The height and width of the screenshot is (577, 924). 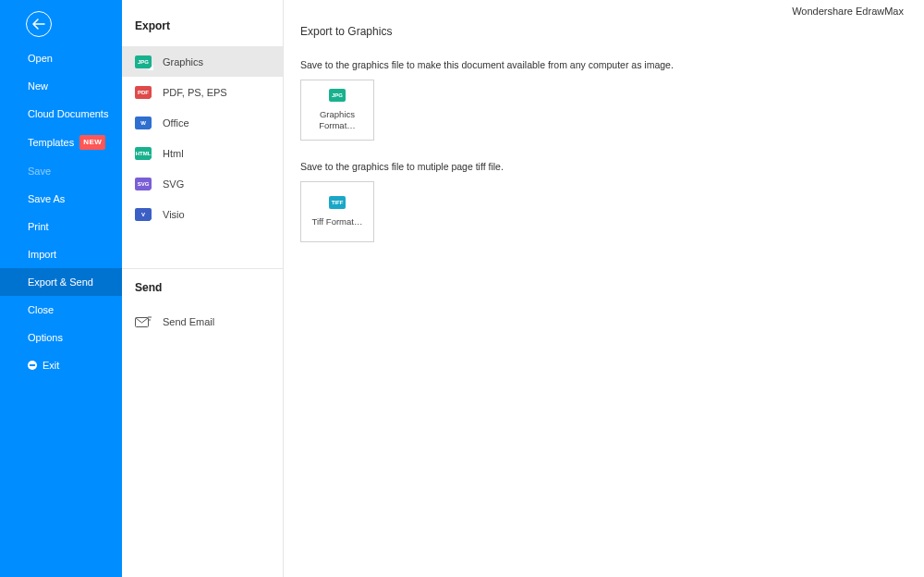 I want to click on label: Graphics Format…, so click(x=337, y=120).